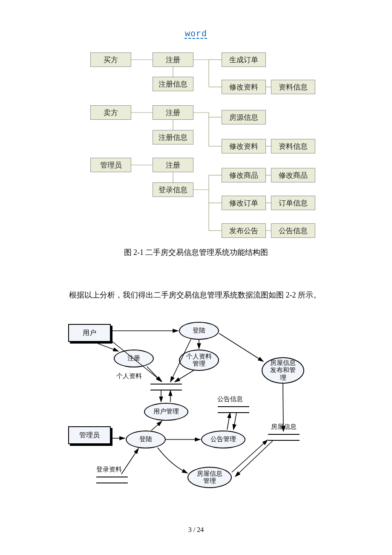 Image resolution: width=392 pixels, height=555 pixels. What do you see at coordinates (196, 530) in the screenshot?
I see `page-number: 3 / 24` at bounding box center [196, 530].